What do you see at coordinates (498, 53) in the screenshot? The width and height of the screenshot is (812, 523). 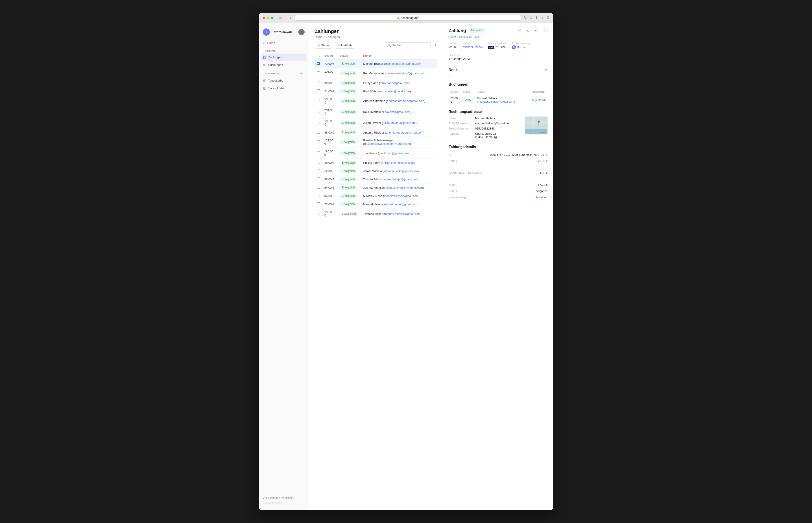 I see `detail-meta-row: Umsatz 72,00 € Kunde Michael Ballack Zah…` at bounding box center [498, 53].